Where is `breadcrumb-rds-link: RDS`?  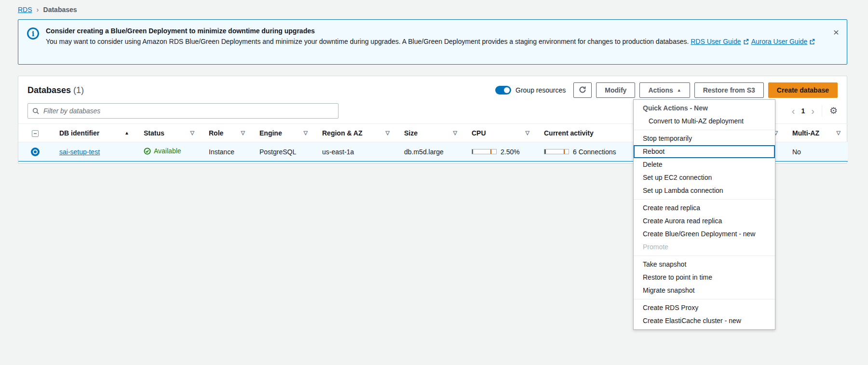
breadcrumb-rds-link: RDS is located at coordinates (25, 10).